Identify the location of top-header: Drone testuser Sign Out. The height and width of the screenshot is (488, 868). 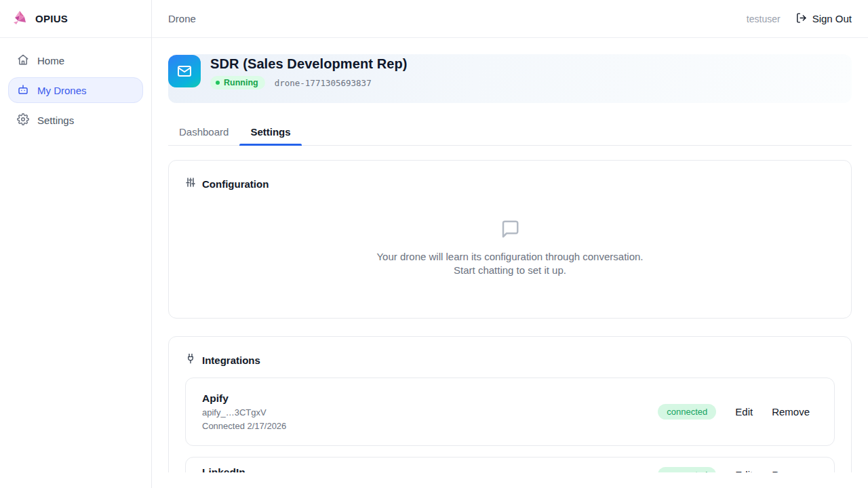
(510, 19).